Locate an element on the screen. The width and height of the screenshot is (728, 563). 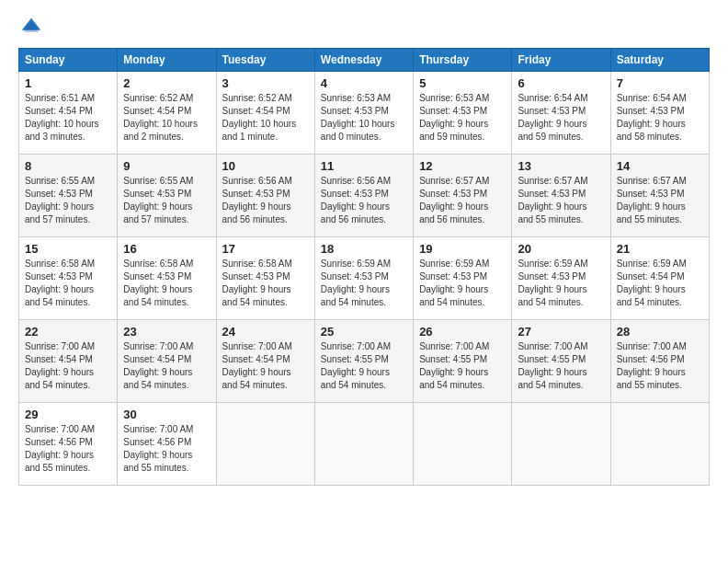
day-number: 12 is located at coordinates (462, 166).